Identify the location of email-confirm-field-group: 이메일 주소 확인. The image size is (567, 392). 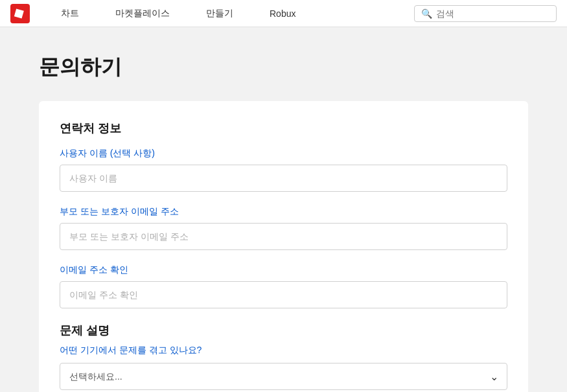
(284, 286).